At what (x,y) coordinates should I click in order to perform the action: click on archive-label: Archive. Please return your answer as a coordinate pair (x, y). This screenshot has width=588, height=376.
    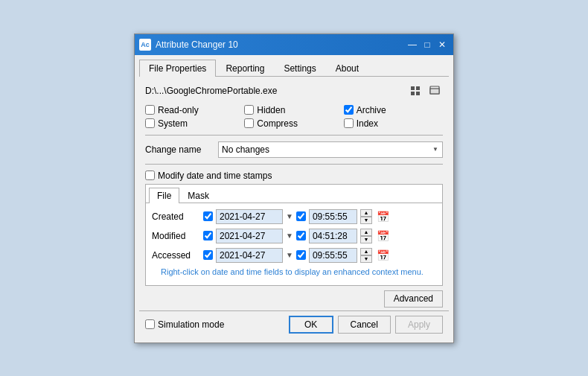
    Looking at the image, I should click on (371, 110).